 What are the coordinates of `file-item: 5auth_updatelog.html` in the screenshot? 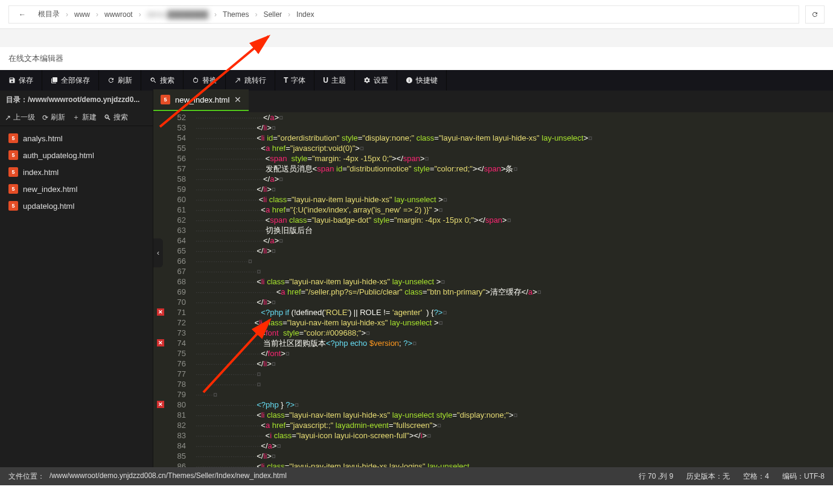 It's located at (76, 155).